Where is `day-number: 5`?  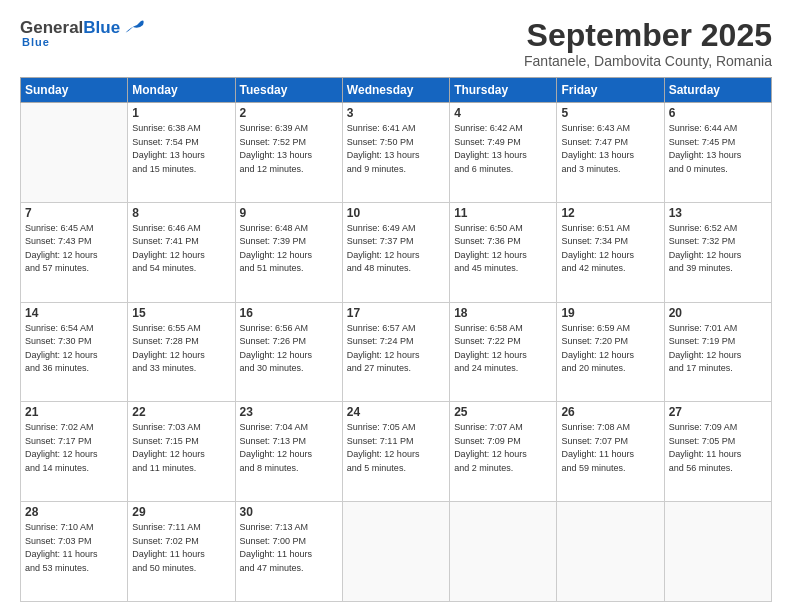 day-number: 5 is located at coordinates (610, 113).